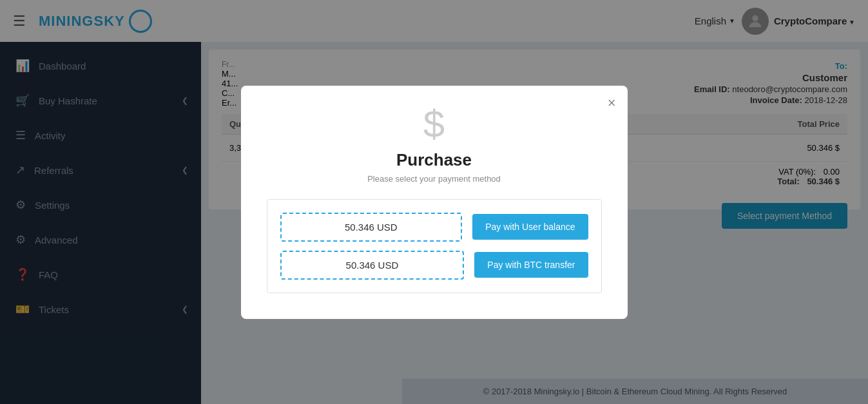  Describe the element at coordinates (372, 265) in the screenshot. I see `amount-box-2: 50.346 USD` at that location.